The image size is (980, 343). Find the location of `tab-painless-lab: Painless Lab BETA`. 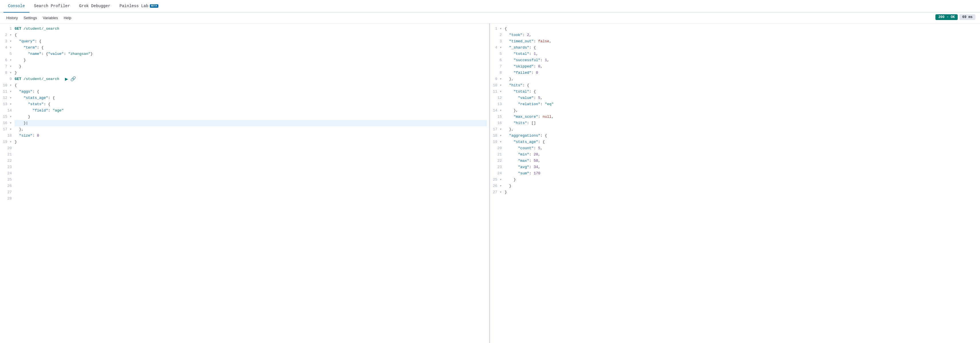

tab-painless-lab: Painless Lab BETA is located at coordinates (139, 6).